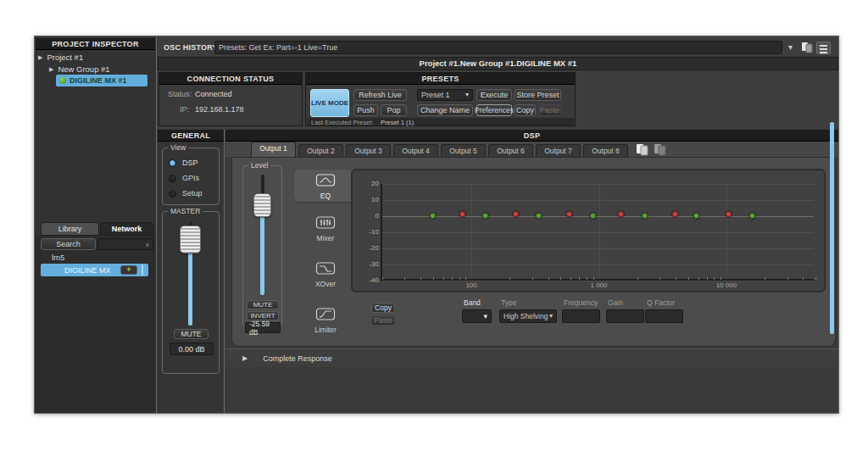  What do you see at coordinates (320, 151) in the screenshot?
I see `tab-output-2: Output 2` at bounding box center [320, 151].